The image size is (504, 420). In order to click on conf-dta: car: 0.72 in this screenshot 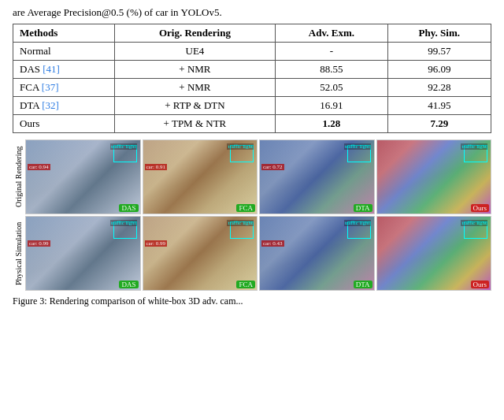, I will do `click(272, 167)`.